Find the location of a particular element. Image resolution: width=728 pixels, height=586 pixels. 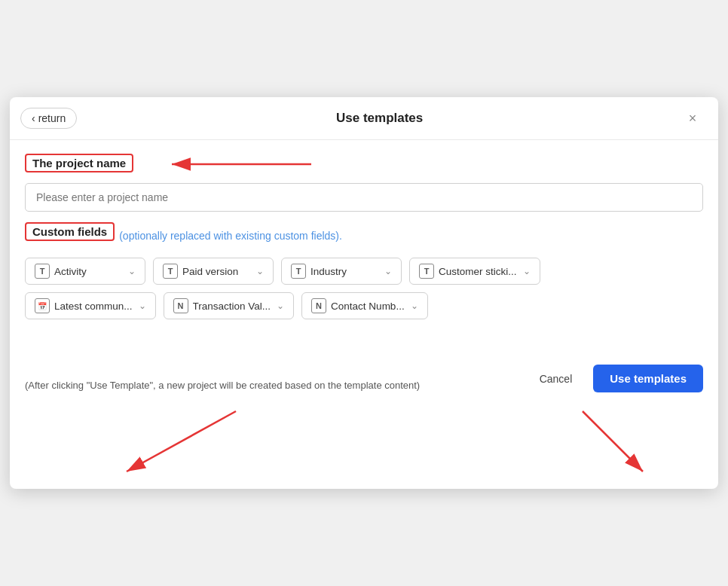

use-templates-button: Use templates is located at coordinates (648, 378).